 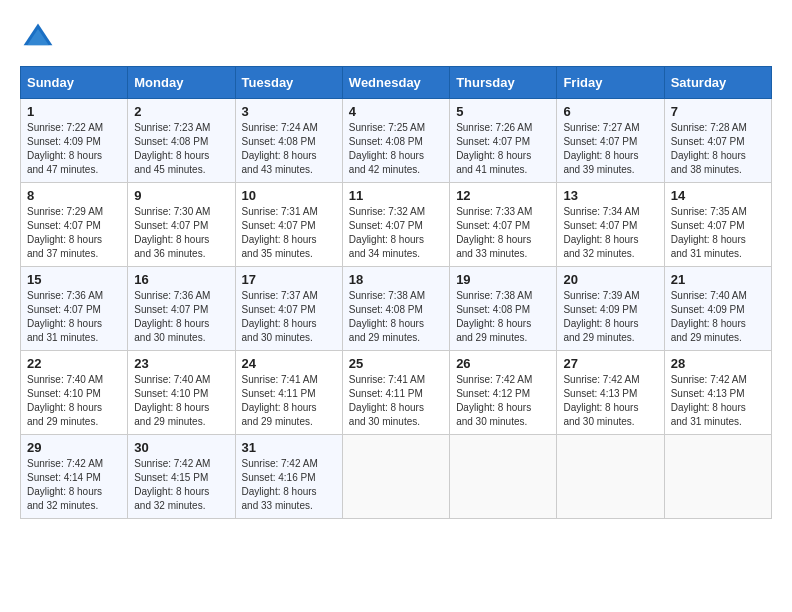 I want to click on day-number: 29, so click(x=74, y=448).